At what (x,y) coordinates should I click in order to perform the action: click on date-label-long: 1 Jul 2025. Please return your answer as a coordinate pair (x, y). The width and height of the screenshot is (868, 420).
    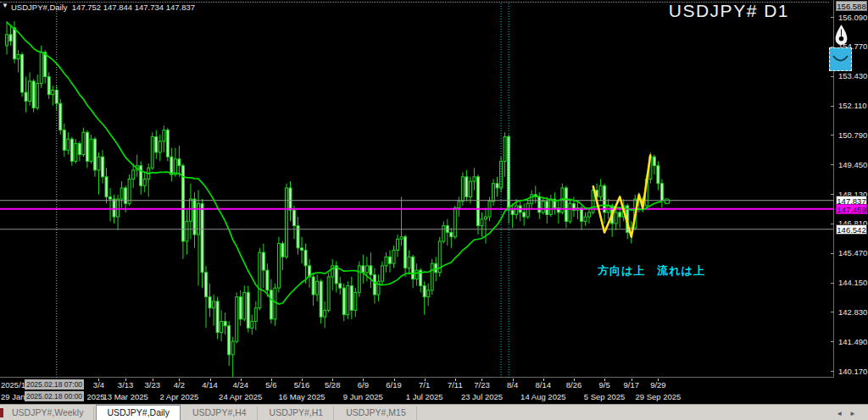
    Looking at the image, I should click on (425, 396).